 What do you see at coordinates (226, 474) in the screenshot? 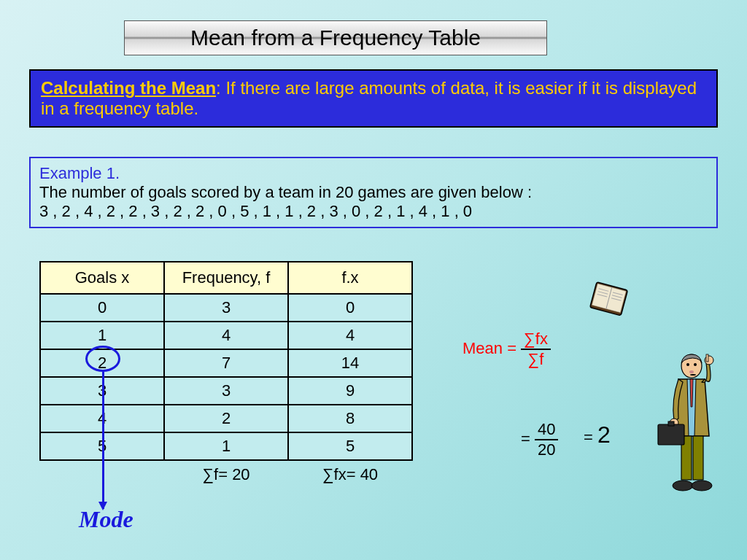
I see `totals-row: ∑f= 20 ∑fx= 40` at bounding box center [226, 474].